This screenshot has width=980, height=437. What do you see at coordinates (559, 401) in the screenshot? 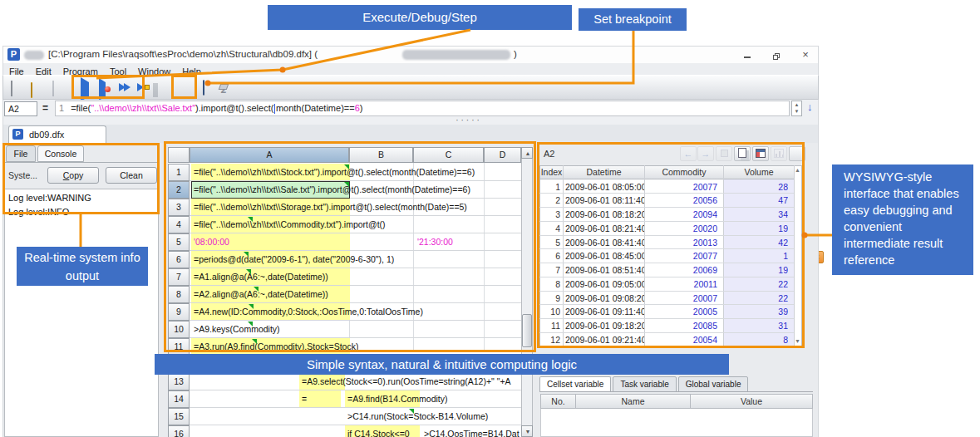
I see `variables-col-no: No.` at bounding box center [559, 401].